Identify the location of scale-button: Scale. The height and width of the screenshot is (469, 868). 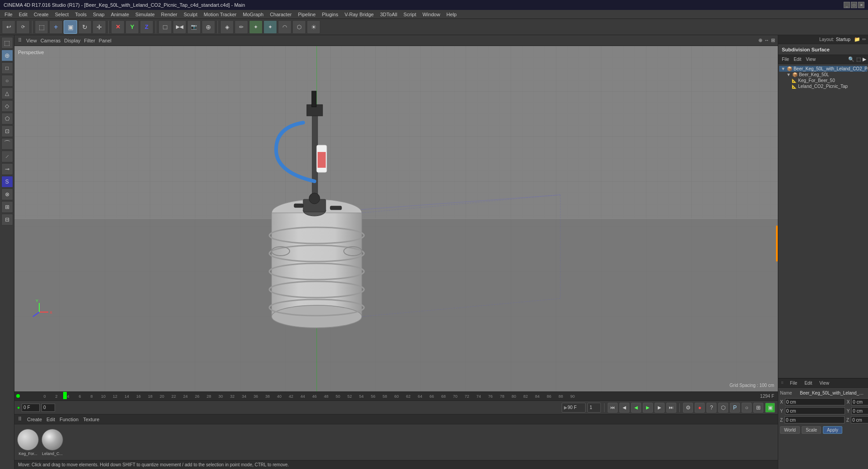
(811, 430).